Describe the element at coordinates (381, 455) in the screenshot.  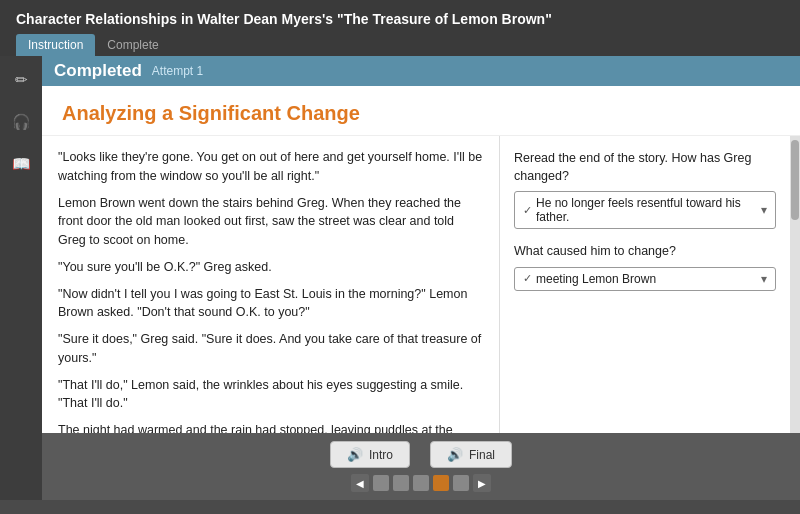
I see `intro-label: Intro` at that location.